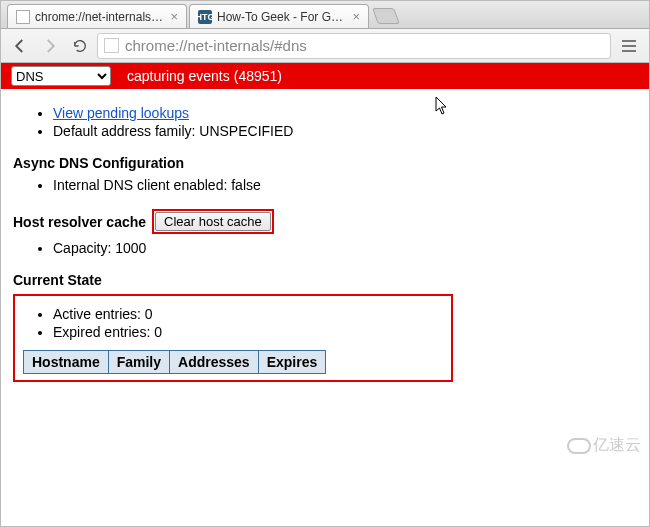  I want to click on active-entries-label: Active entries:, so click(99, 314).